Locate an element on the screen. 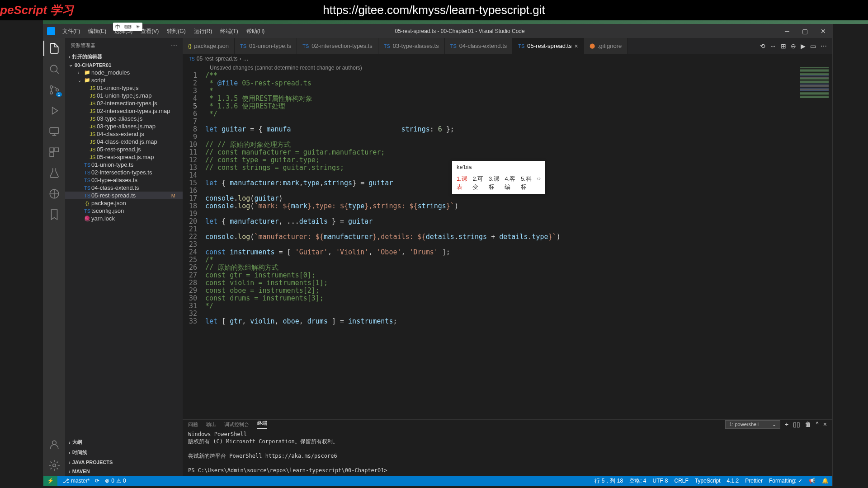  ime-lang: 中 is located at coordinates (118, 27).